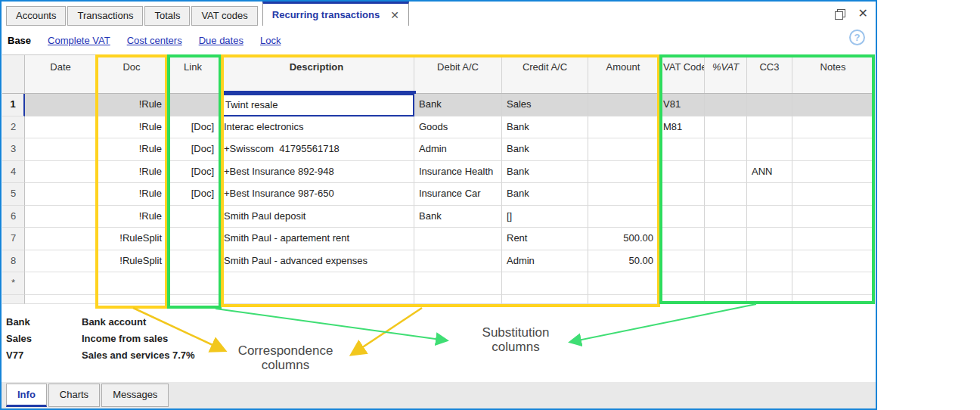  Describe the element at coordinates (458, 74) in the screenshot. I see `header-debit-ac: Debit A/C` at that location.